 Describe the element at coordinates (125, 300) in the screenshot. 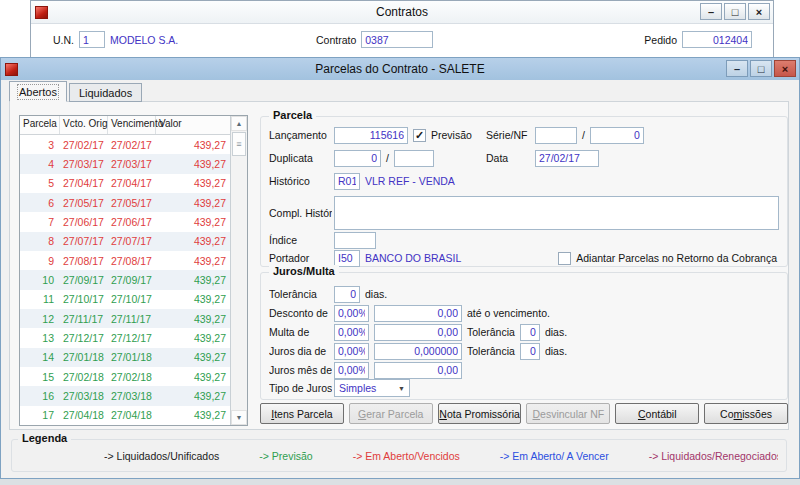

I see `table-row: 1127/10/1727/10/17439,27` at that location.